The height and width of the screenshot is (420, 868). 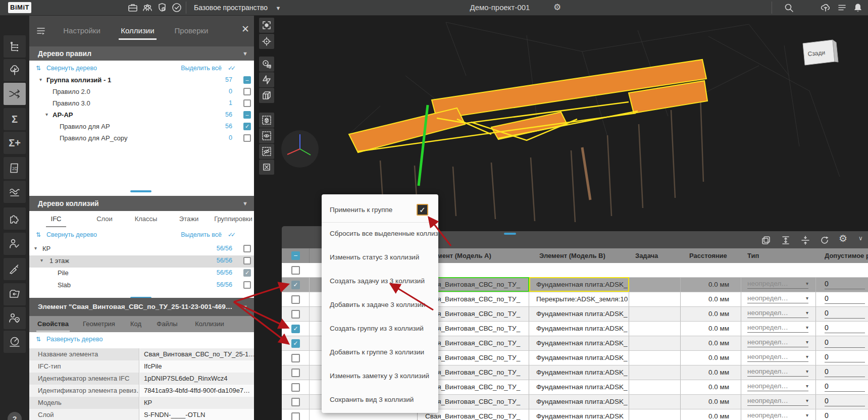 I want to click on tab-element-collisions: Коллизии, so click(x=210, y=324).